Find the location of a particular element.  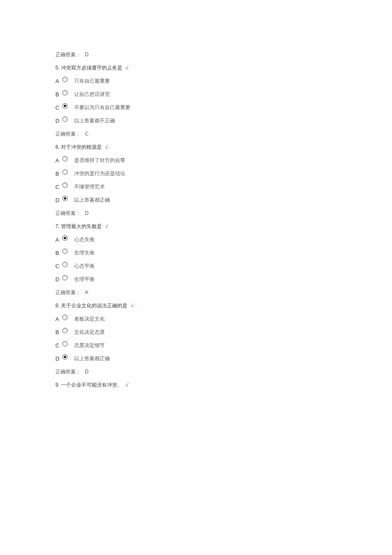

option-row-8b: B 文化决定态度 is located at coordinates (196, 332).